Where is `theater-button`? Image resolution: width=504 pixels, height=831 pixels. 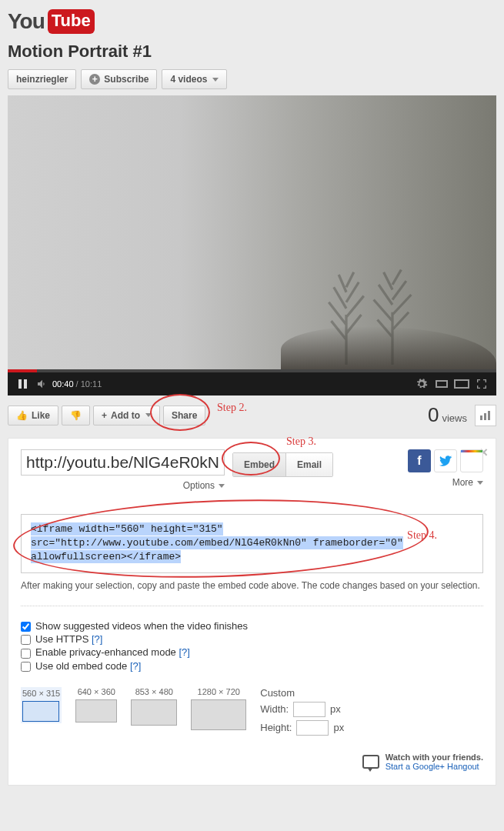
theater-button is located at coordinates (442, 384).